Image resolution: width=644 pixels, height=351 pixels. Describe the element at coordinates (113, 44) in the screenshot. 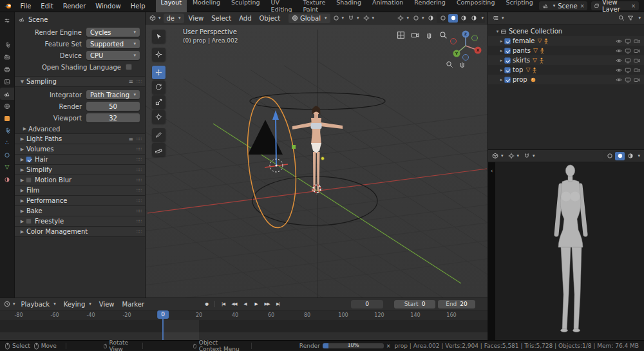

I see `feature-set-select: Supported▾` at that location.